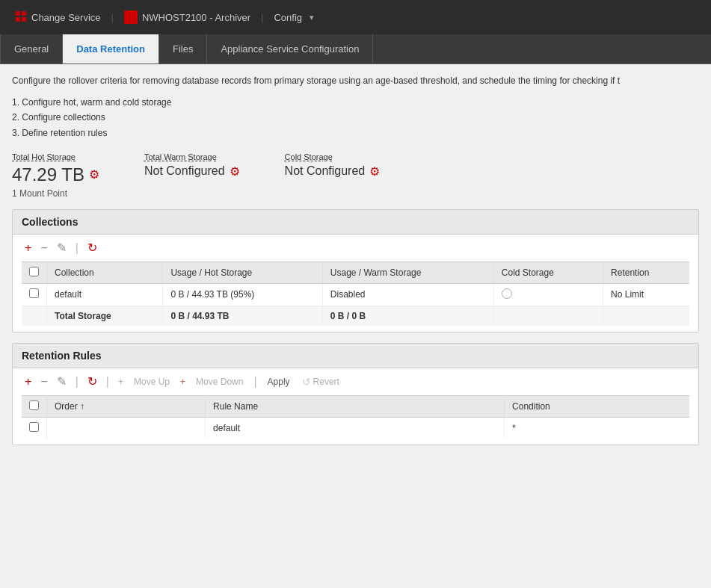 Image resolution: width=711 pixels, height=588 pixels. I want to click on row-cold-storage, so click(548, 294).